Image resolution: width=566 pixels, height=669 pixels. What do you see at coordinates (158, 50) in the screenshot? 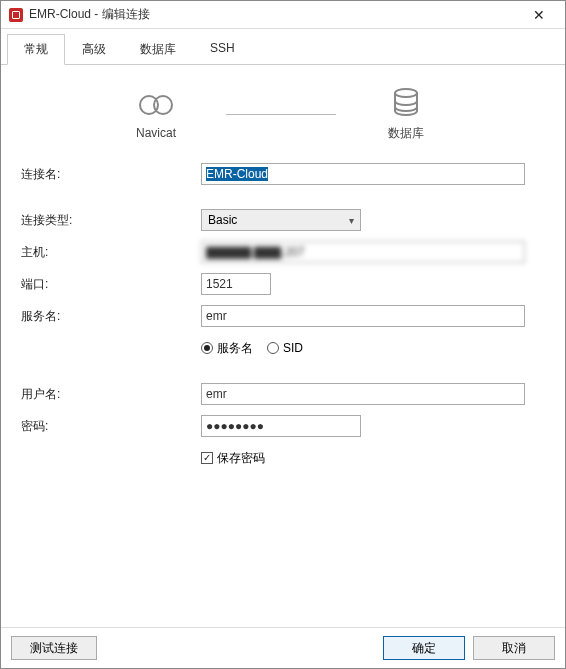
I see `tab-database: 数据库` at bounding box center [158, 50].